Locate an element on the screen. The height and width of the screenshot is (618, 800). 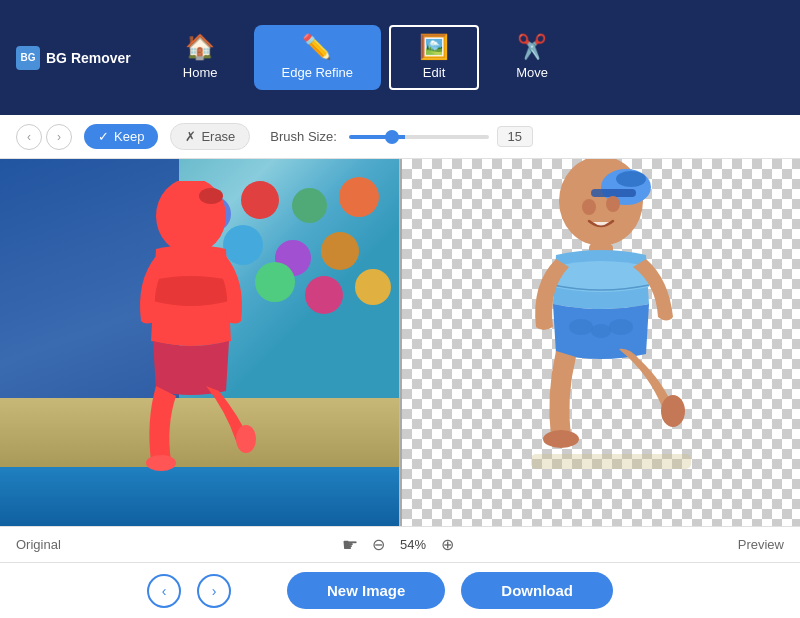
logo-icon: BG is located at coordinates (28, 58).